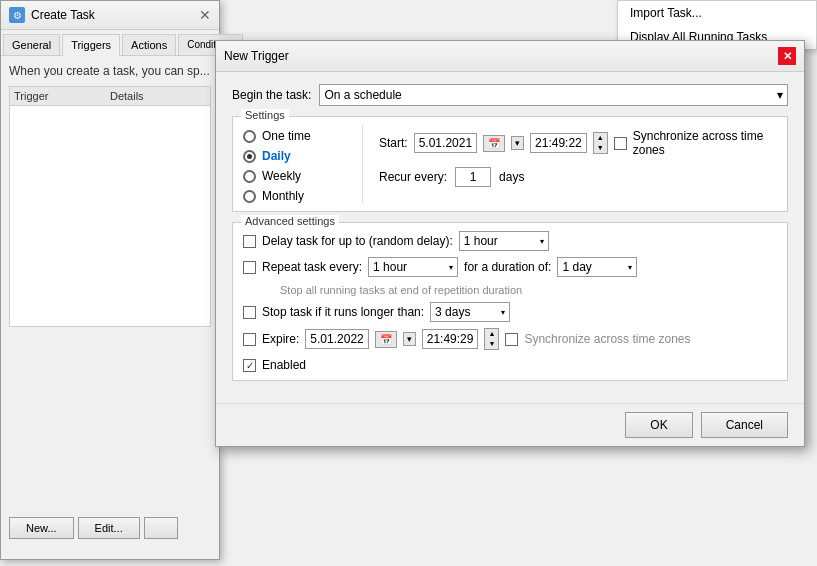 This screenshot has width=817, height=566. What do you see at coordinates (265, 115) in the screenshot?
I see `settings-label: Settings` at bounding box center [265, 115].